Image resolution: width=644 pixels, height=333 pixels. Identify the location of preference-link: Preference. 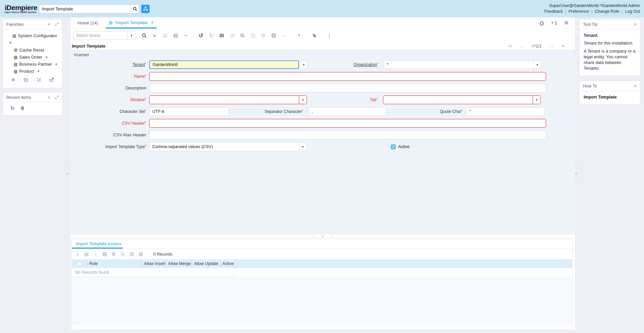
(579, 11).